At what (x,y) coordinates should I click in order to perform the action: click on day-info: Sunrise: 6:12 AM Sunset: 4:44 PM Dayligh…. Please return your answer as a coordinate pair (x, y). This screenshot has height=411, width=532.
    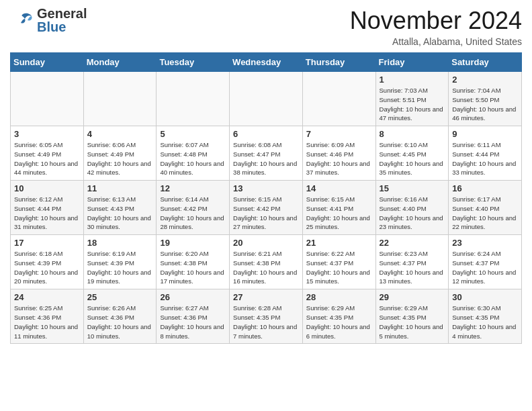
    Looking at the image, I should click on (47, 214).